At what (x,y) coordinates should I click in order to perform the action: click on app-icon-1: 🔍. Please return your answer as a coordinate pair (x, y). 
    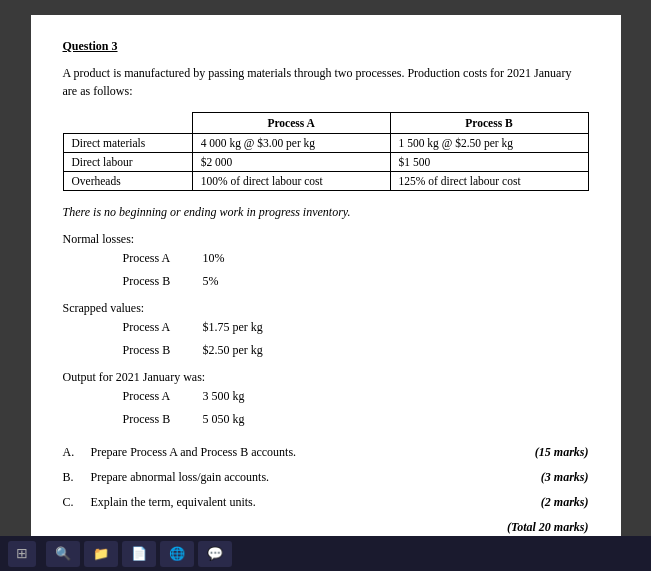
    Looking at the image, I should click on (63, 554).